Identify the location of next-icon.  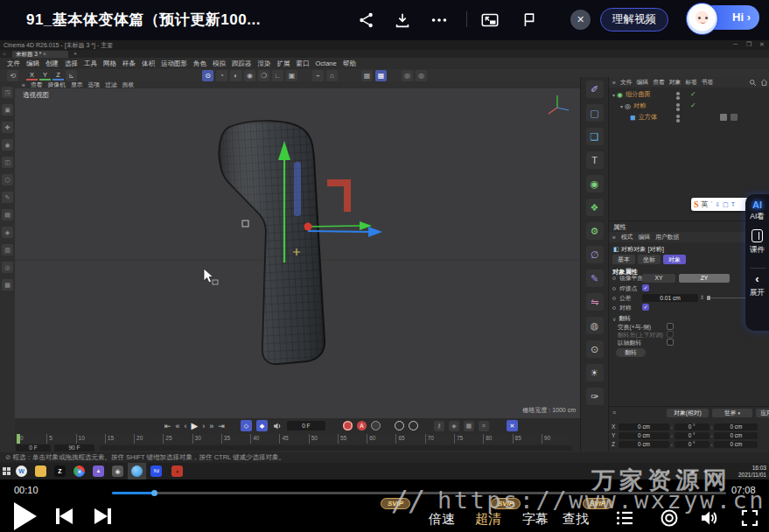
(103, 516).